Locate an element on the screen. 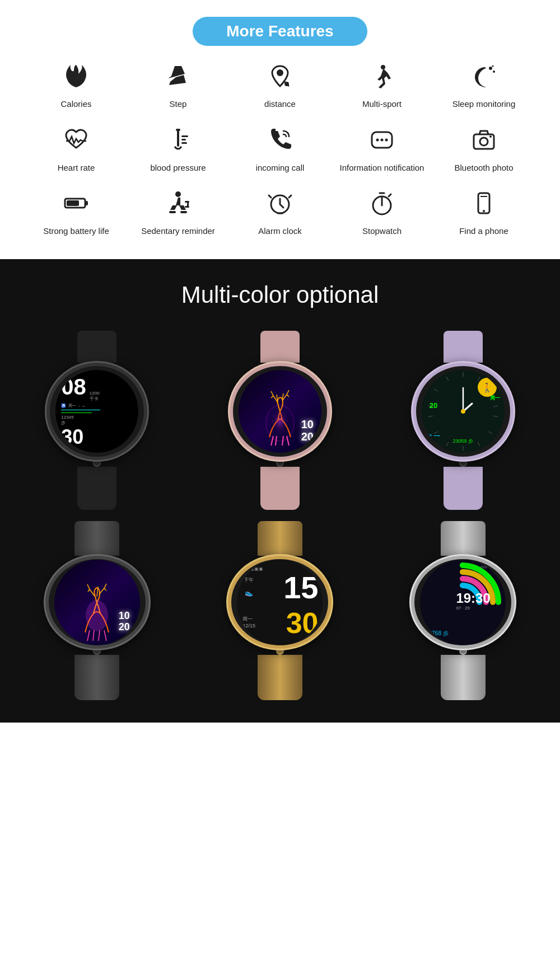  heartrate-icon is located at coordinates (76, 142).